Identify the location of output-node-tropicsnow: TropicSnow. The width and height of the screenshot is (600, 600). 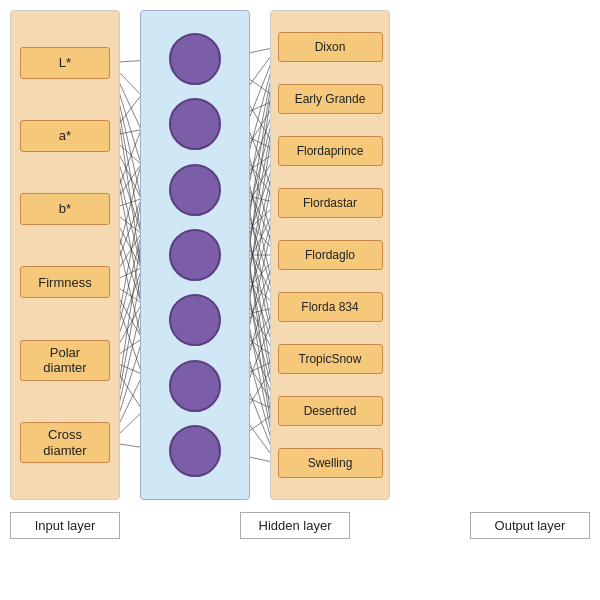
(330, 359).